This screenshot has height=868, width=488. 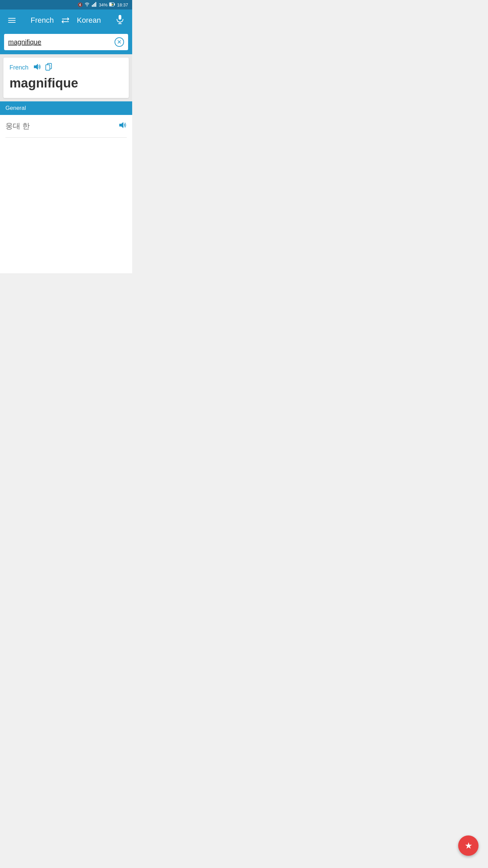 What do you see at coordinates (12, 20) in the screenshot?
I see `hamburger-menu` at bounding box center [12, 20].